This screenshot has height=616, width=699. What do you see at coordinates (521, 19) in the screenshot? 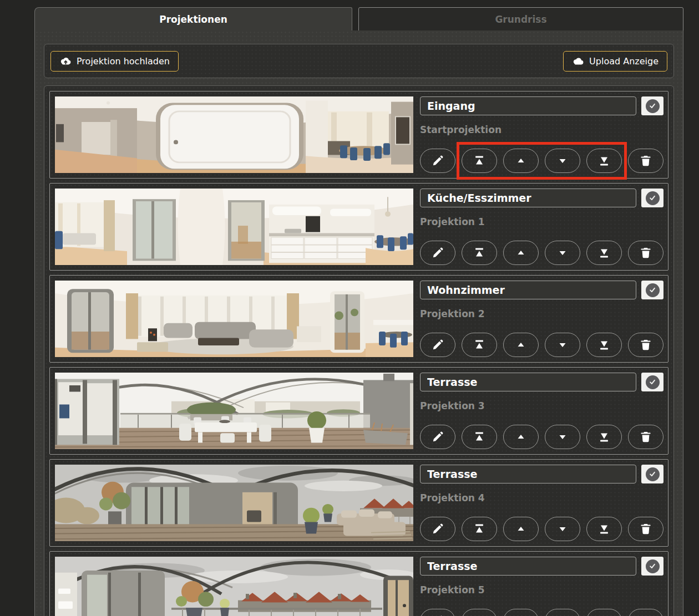
I see `tab-grundriss: Grundriss` at bounding box center [521, 19].